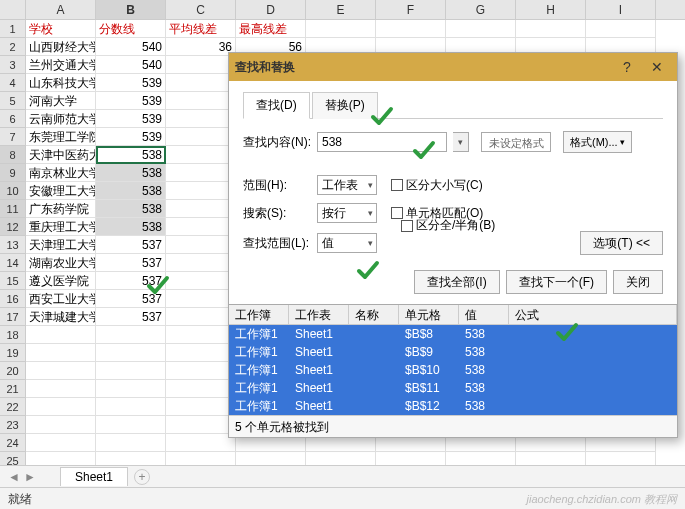 The width and height of the screenshot is (685, 509). What do you see at coordinates (61, 47) in the screenshot?
I see `cell: 山西财经大学` at bounding box center [61, 47].